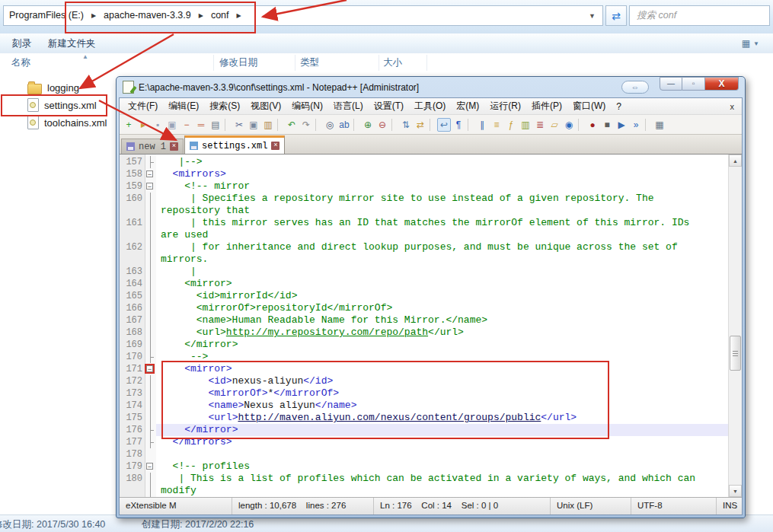 The height and width of the screenshot is (532, 773). I want to click on code-text: |, so click(442, 272).